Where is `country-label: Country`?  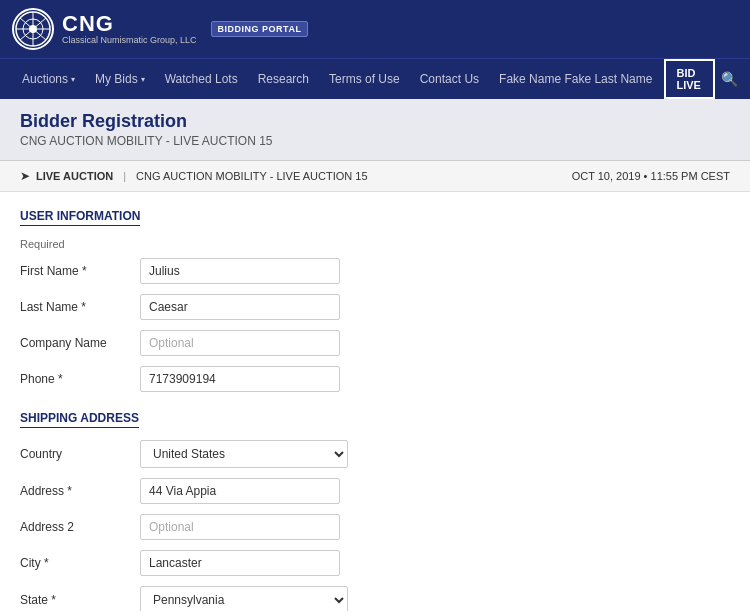 country-label: Country is located at coordinates (80, 454).